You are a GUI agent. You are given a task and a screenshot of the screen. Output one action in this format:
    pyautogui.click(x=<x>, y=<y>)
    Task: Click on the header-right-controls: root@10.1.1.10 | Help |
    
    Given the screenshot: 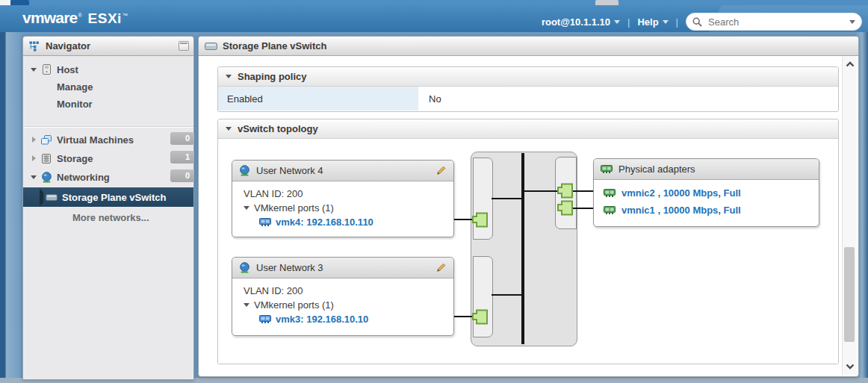 What is the action you would take?
    pyautogui.click(x=702, y=22)
    